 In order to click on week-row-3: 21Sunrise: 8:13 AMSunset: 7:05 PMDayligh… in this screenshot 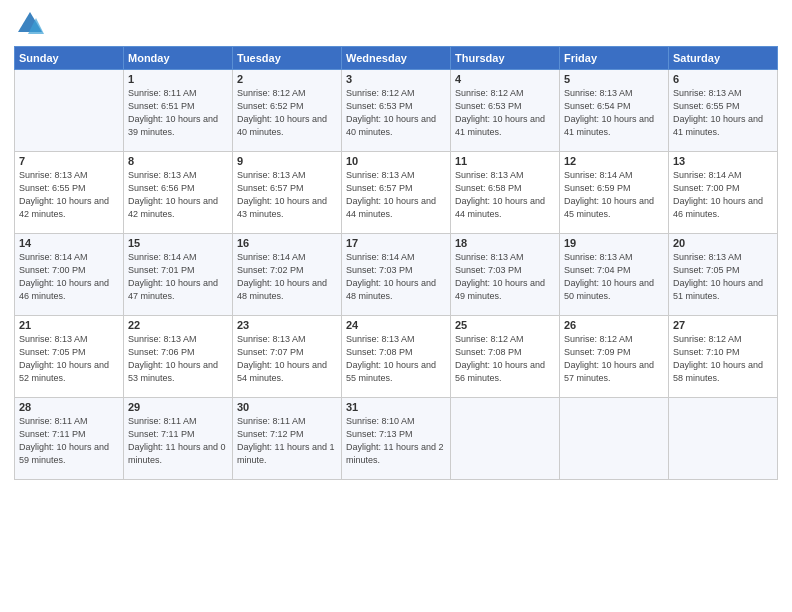, I will do `click(396, 357)`.